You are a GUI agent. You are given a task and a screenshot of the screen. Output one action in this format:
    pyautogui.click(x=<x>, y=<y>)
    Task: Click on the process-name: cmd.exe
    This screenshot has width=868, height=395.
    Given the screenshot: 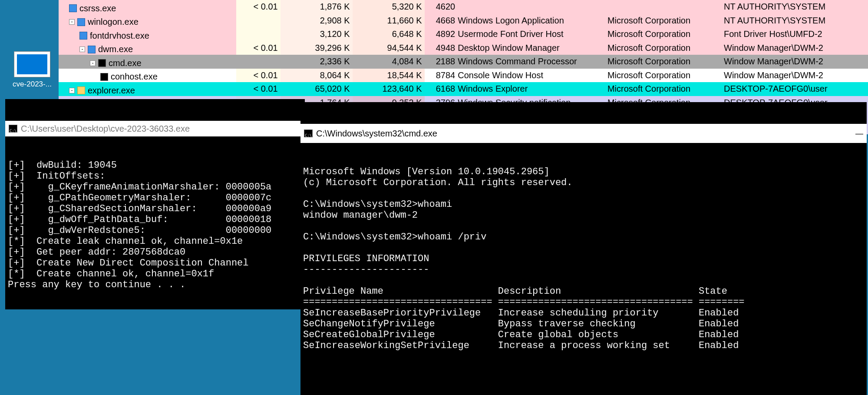 What is the action you would take?
    pyautogui.click(x=125, y=63)
    